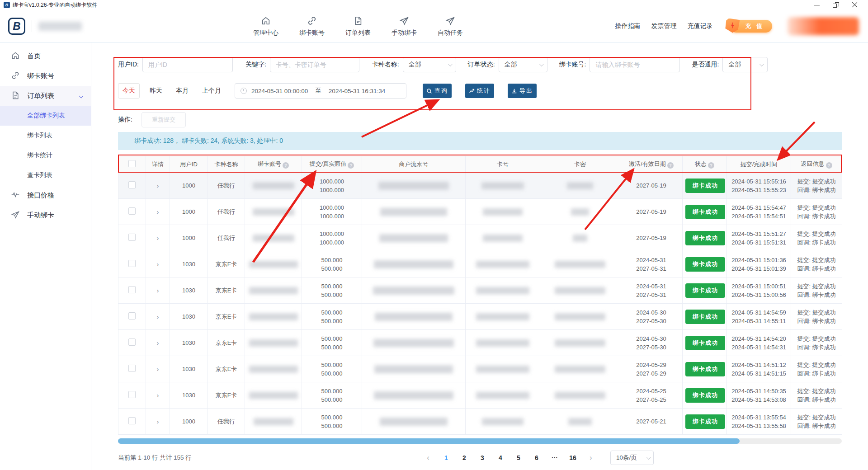 This screenshot has height=470, width=868. What do you see at coordinates (816, 264) in the screenshot?
I see `cell-result: 提交: 提交成功回调: 绑卡成功` at bounding box center [816, 264].